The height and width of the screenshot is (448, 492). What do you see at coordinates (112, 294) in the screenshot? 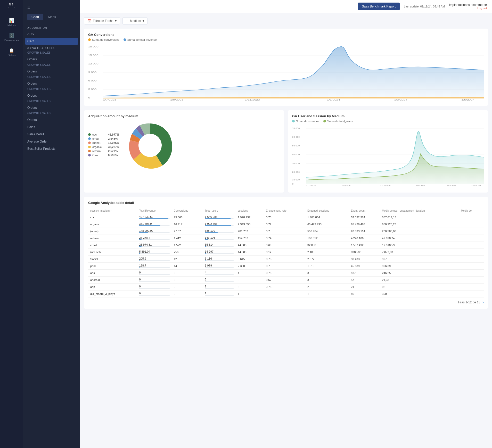
I see `cell-medium: dia_madre_3_playa` at bounding box center [112, 294].